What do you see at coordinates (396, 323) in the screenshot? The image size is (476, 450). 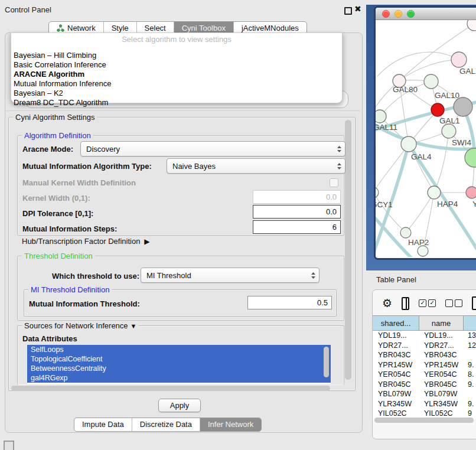 I see `column-header-shared-name: shared...` at bounding box center [396, 323].